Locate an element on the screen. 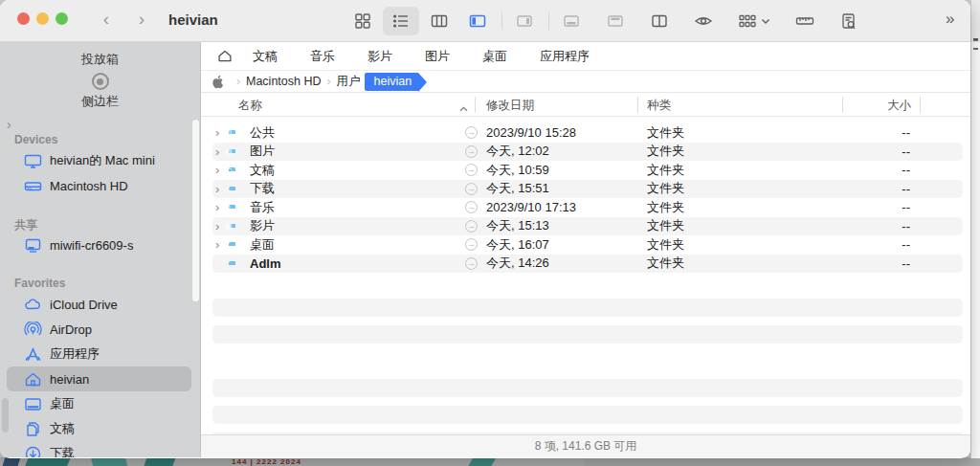 This screenshot has width=980, height=466. file-date: 2023/9/10 15:28 is located at coordinates (567, 132).